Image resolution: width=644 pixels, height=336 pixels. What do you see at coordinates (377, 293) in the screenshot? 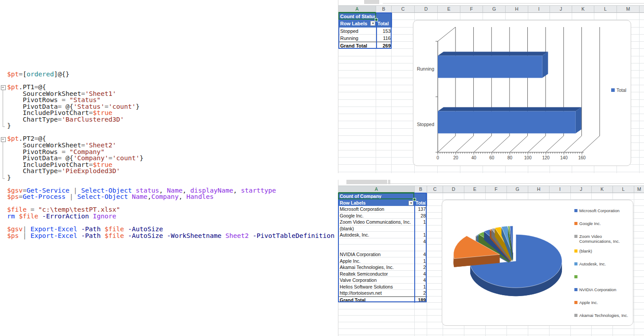
I see `pivot-cell-label: http://tortoisesvn.net` at bounding box center [377, 293].